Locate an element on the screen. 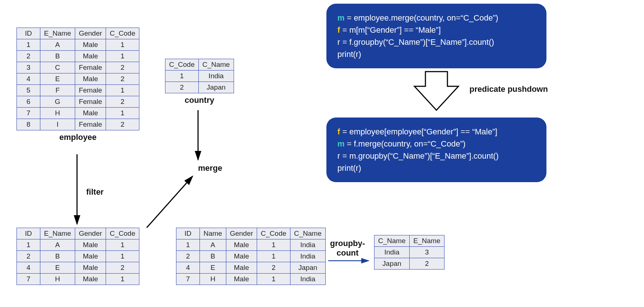 The width and height of the screenshot is (644, 307). table-row: 2Japan is located at coordinates (200, 87).